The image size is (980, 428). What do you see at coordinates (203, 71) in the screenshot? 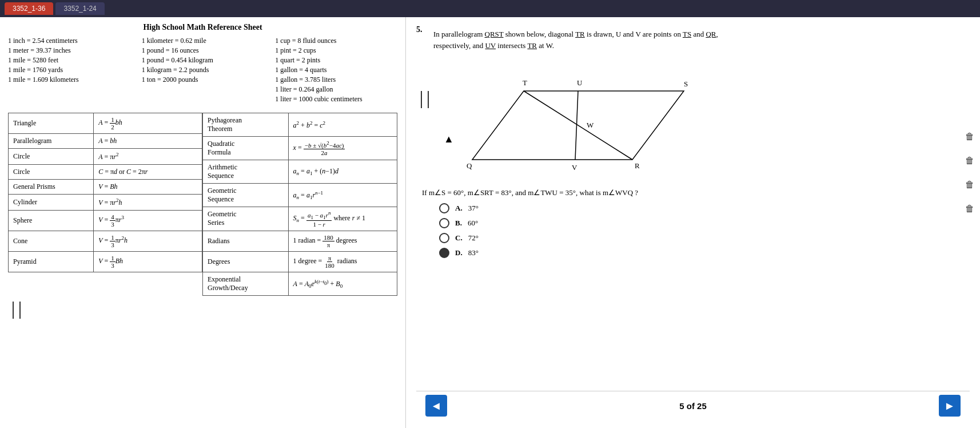
I see `conv-col-2: 1 kilometer = 0.62 mile 1 pound = 16 oun…` at bounding box center [203, 71].